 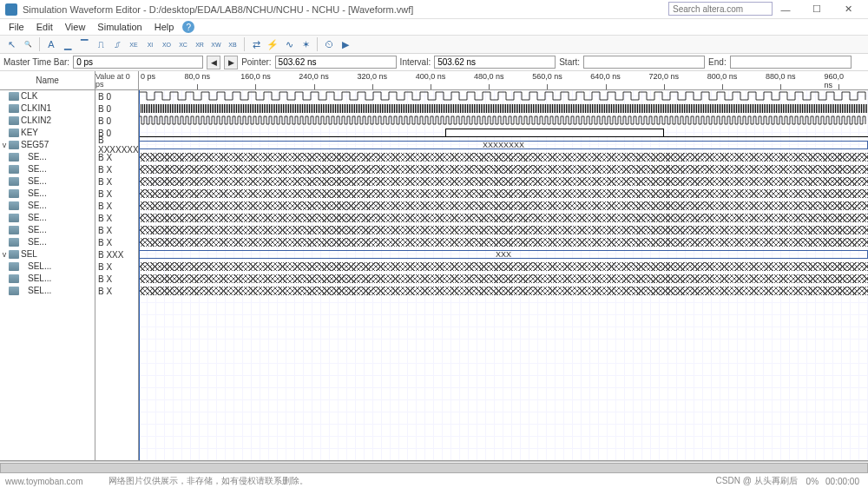 What do you see at coordinates (345, 44) in the screenshot?
I see `toolbar-run-icon: ▶` at bounding box center [345, 44].